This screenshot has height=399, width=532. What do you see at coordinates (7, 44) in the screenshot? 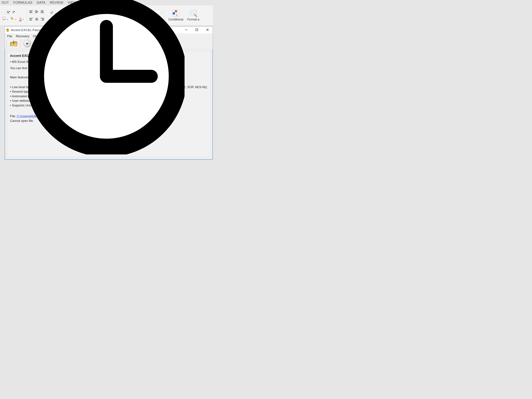
I see `toolbar-grip` at bounding box center [7, 44].